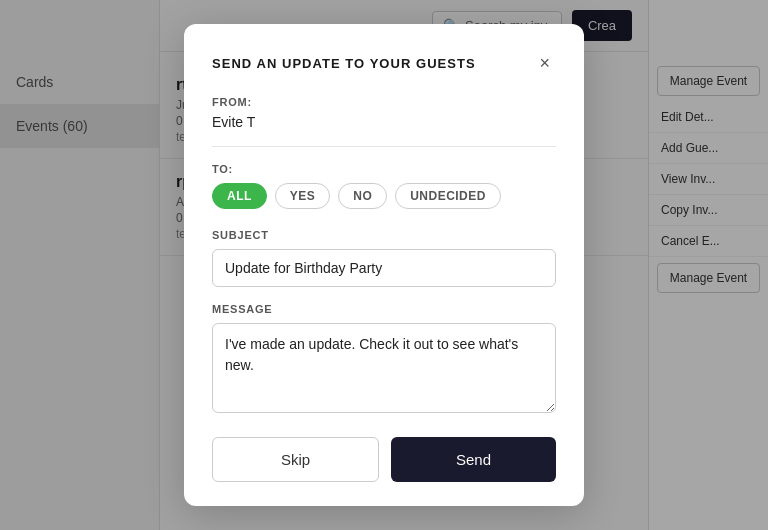 This screenshot has height=530, width=768. I want to click on to-label: To:, so click(384, 169).